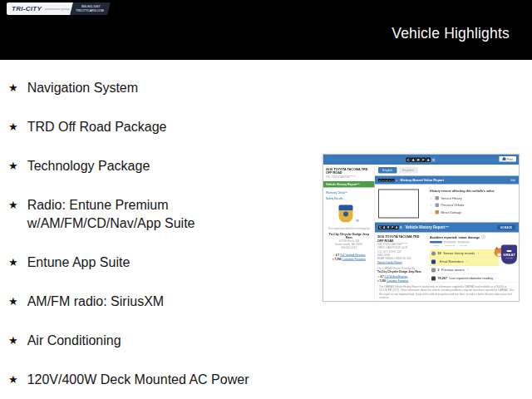 Image resolution: width=532 pixels, height=399 pixels. I want to click on carfax-mascot-badge: GREAT VALUE, so click(506, 254).